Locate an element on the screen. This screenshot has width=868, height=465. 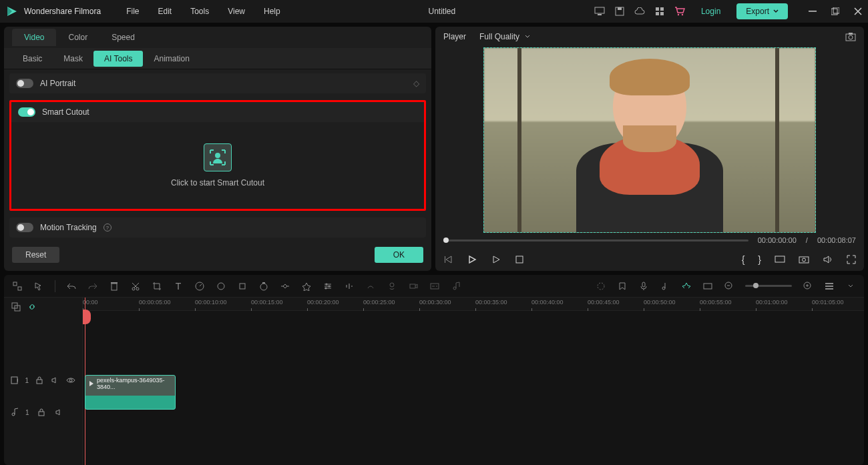
menu-tools: Tools is located at coordinates (200, 11).